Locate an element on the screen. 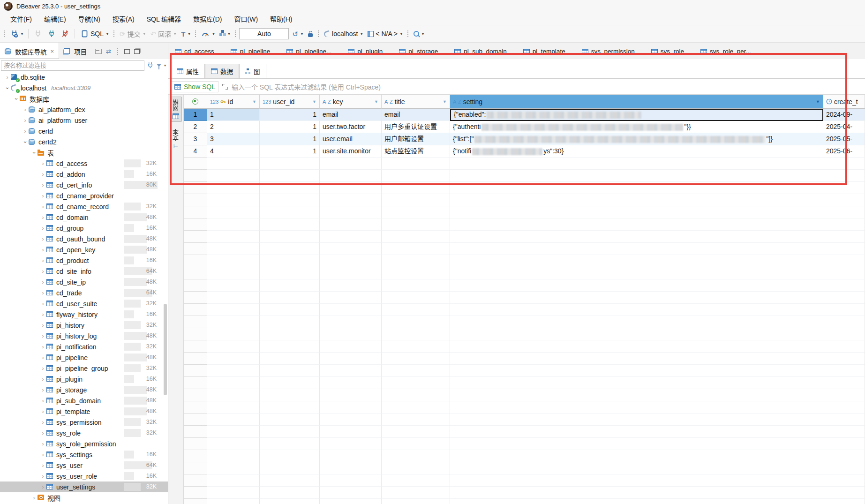 The width and height of the screenshot is (865, 504). tree-item: › cd_access 32K is located at coordinates (84, 163).